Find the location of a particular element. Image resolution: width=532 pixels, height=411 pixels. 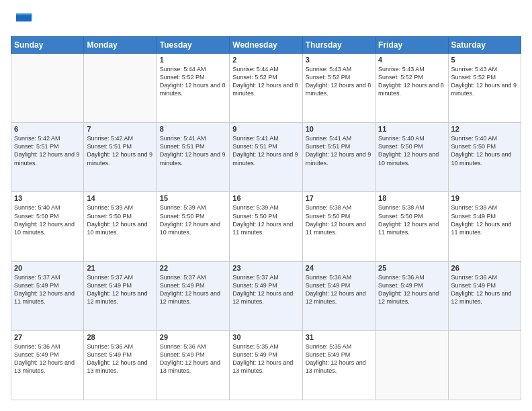

day-number: 9 is located at coordinates (266, 129).